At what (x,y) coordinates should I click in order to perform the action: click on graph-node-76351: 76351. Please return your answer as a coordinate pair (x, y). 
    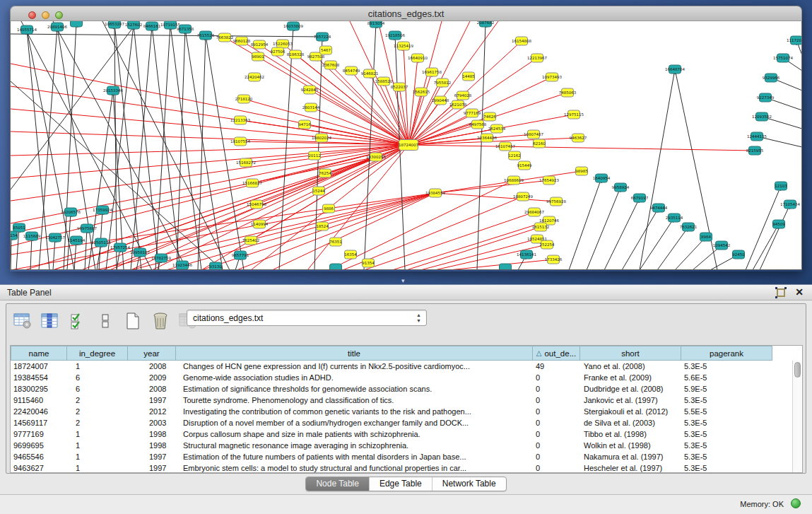
    Looking at the image, I should click on (336, 242).